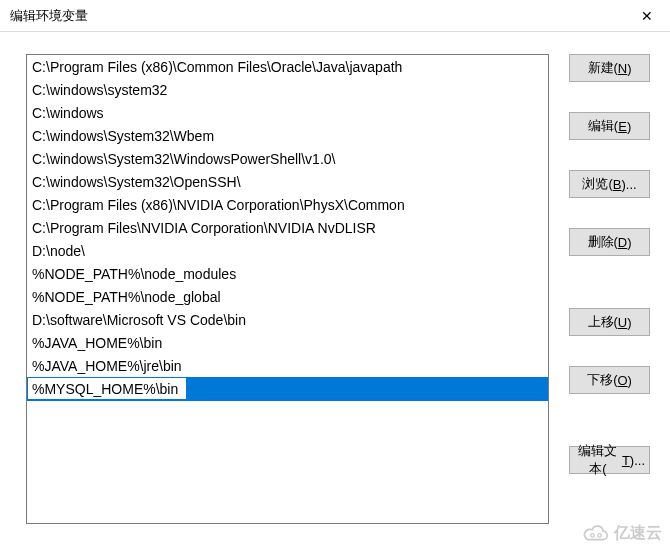 The image size is (670, 550). Describe the element at coordinates (622, 534) in the screenshot. I see `watermark: 亿速云` at that location.